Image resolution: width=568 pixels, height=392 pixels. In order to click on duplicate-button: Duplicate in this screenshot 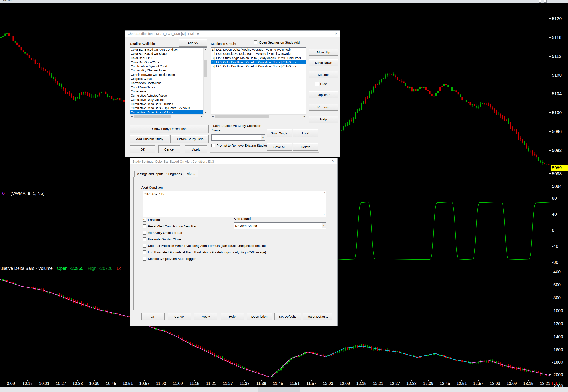, I will do `click(324, 95)`.